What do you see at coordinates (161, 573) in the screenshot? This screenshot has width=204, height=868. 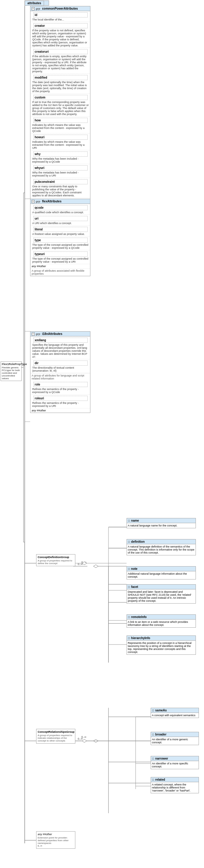 I see `field-box-note: □ note Additional natural language infor…` at bounding box center [161, 573].